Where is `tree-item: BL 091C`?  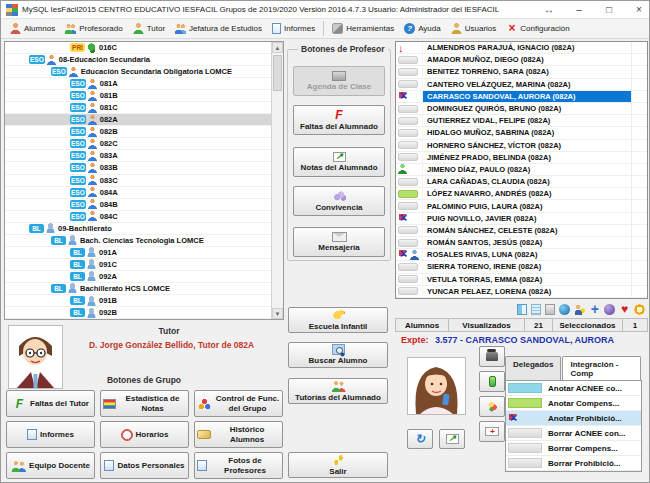
tree-item: BL 091C is located at coordinates (138, 265).